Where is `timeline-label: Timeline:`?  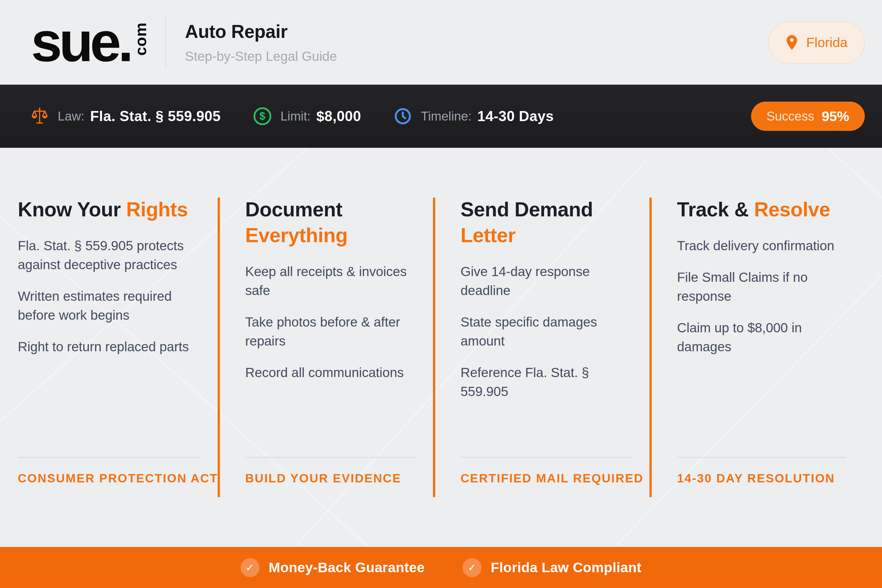
timeline-label: Timeline: is located at coordinates (446, 116).